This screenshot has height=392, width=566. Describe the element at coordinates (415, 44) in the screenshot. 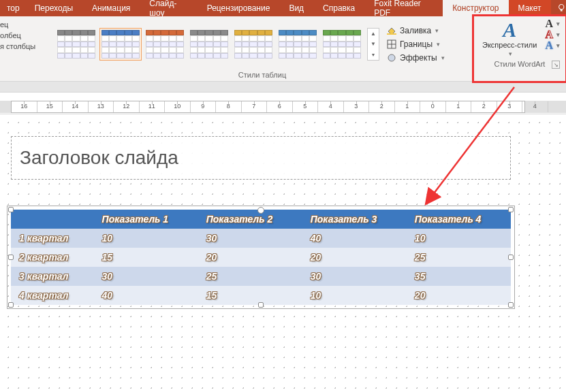

I see `shading-borders-effects: Заливка▾ Границы▾ Эффекты▾` at that location.